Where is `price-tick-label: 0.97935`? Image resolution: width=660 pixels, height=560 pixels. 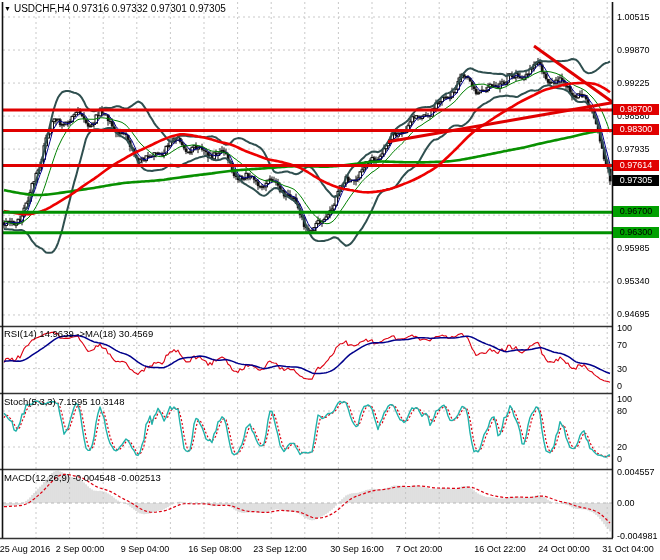
price-tick-label: 0.97935 is located at coordinates (634, 149).